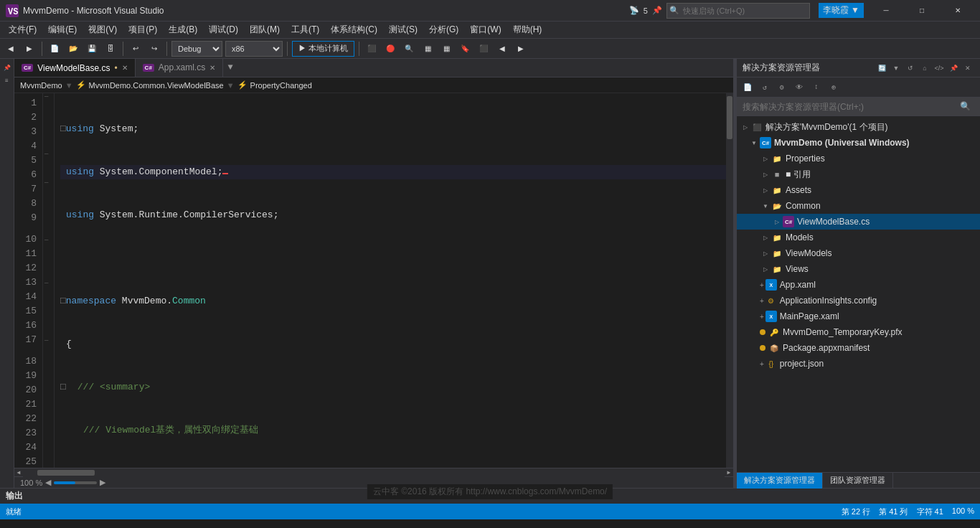 The height and width of the screenshot is (528, 980). Describe the element at coordinates (390, 49) in the screenshot. I see `toolbar-breakpoint: 🔴` at that location.